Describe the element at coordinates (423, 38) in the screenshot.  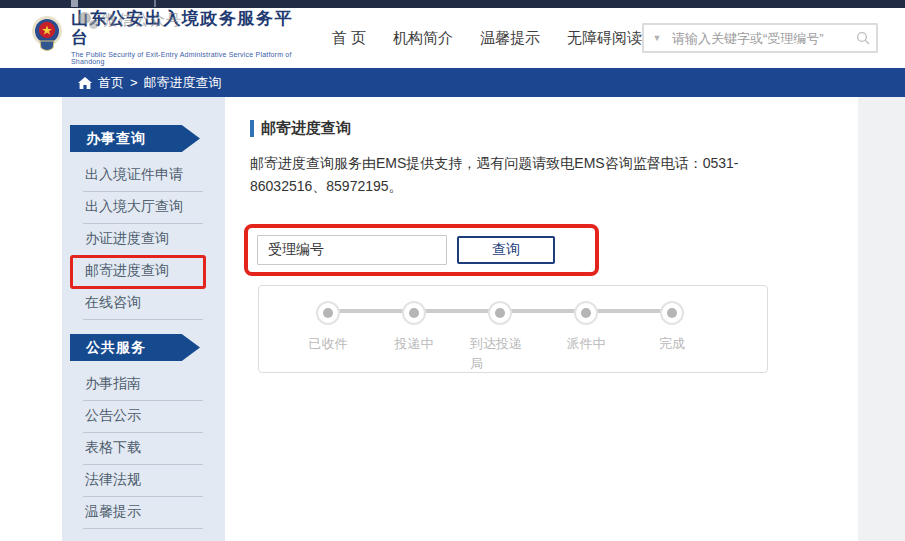
I see `nav-about: 机构简介` at that location.